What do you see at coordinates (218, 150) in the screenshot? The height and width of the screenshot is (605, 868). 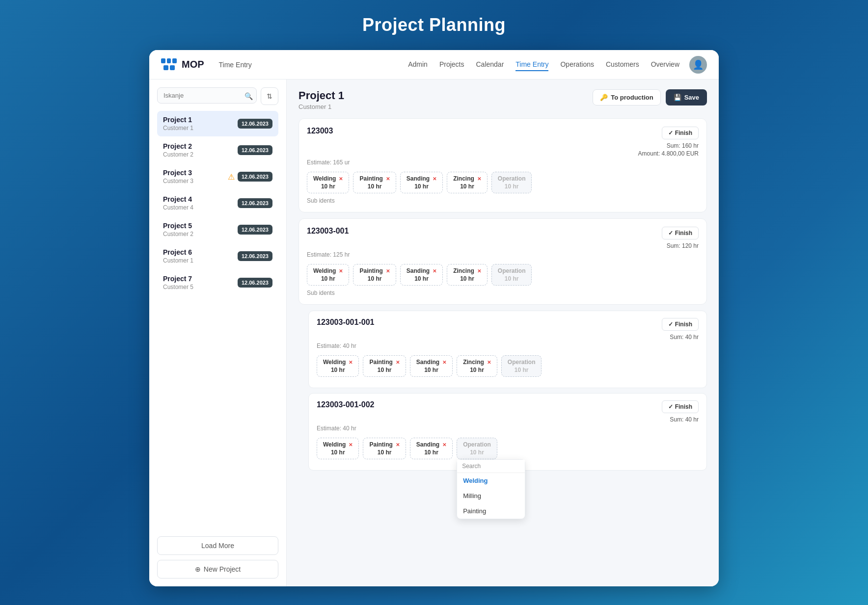 I see `project-item: Project 2 Customer 2 12.06.2023` at bounding box center [218, 150].